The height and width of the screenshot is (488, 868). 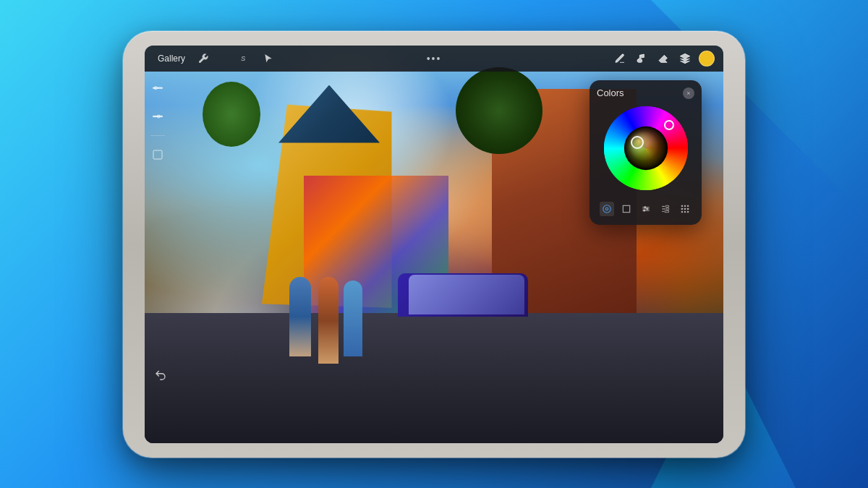 I want to click on left-sidebar, so click(x=158, y=257).